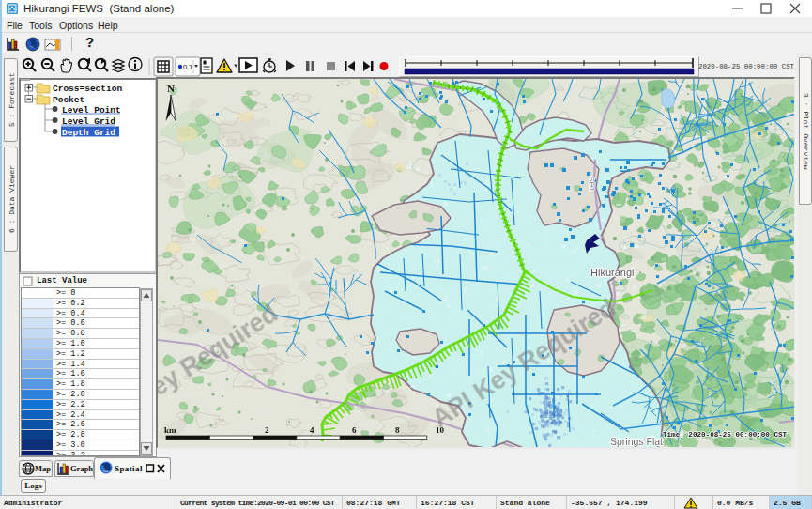 The image size is (812, 509). What do you see at coordinates (440, 430) in the screenshot?
I see `svg-text: 10` at bounding box center [440, 430].